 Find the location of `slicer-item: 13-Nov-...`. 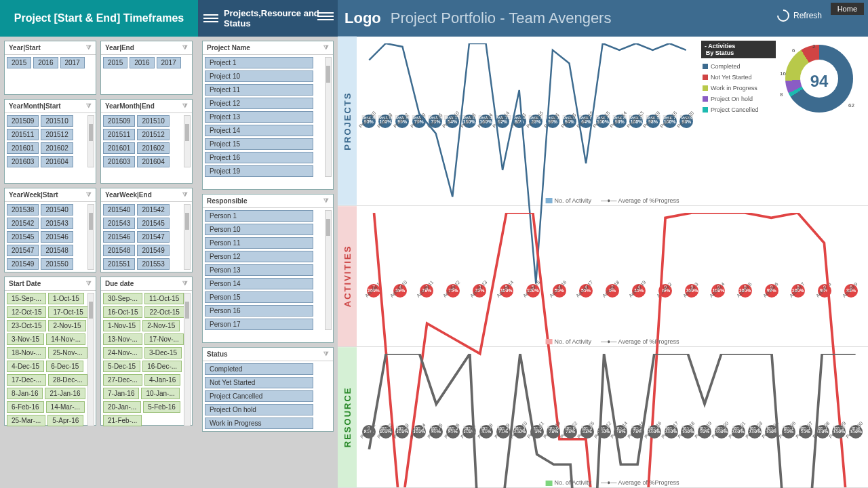

slicer-item: 13-Nov-... is located at coordinates (123, 339).